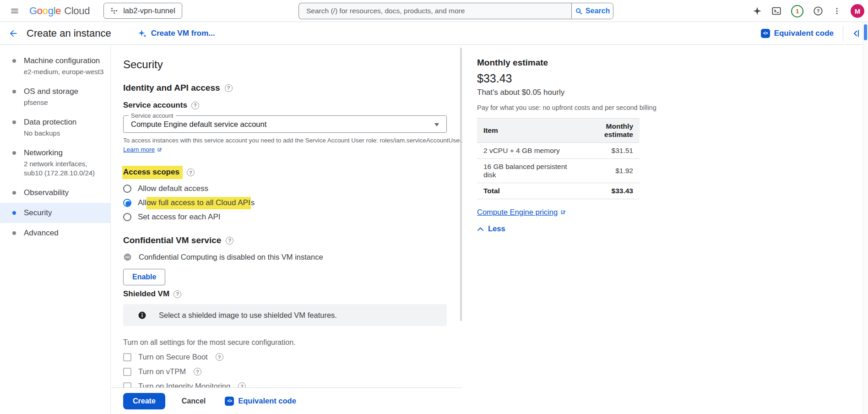  What do you see at coordinates (179, 217) in the screenshot?
I see `radio-label: Set access for each API` at bounding box center [179, 217].